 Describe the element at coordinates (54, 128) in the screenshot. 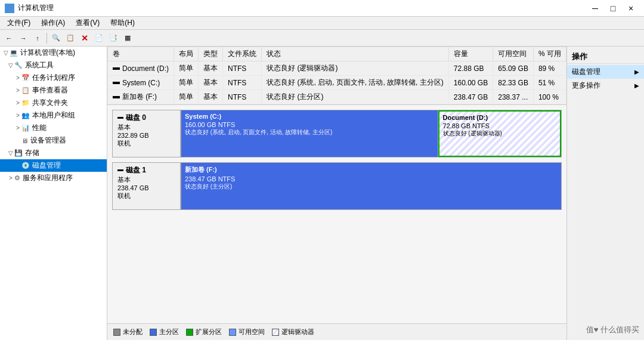

I see `sidebar-item-performance: > 📊 性能` at that location.